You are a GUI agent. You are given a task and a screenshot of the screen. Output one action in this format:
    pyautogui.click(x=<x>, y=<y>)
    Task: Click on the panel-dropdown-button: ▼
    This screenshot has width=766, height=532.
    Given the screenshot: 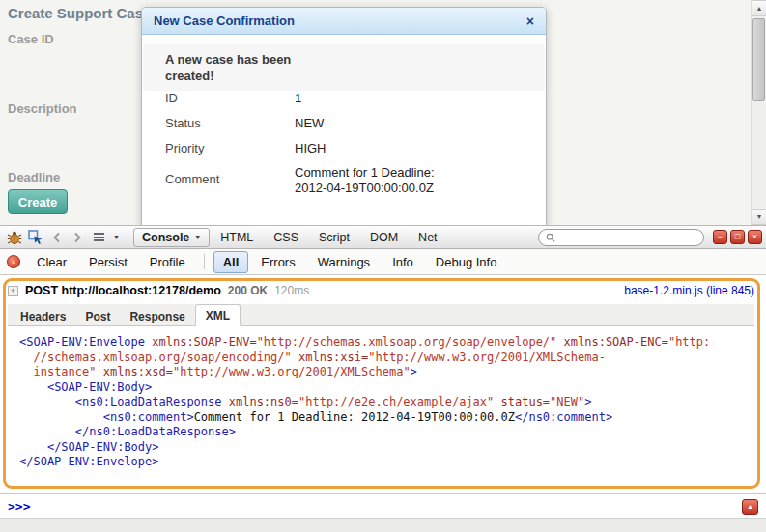 What is the action you would take?
    pyautogui.click(x=116, y=238)
    